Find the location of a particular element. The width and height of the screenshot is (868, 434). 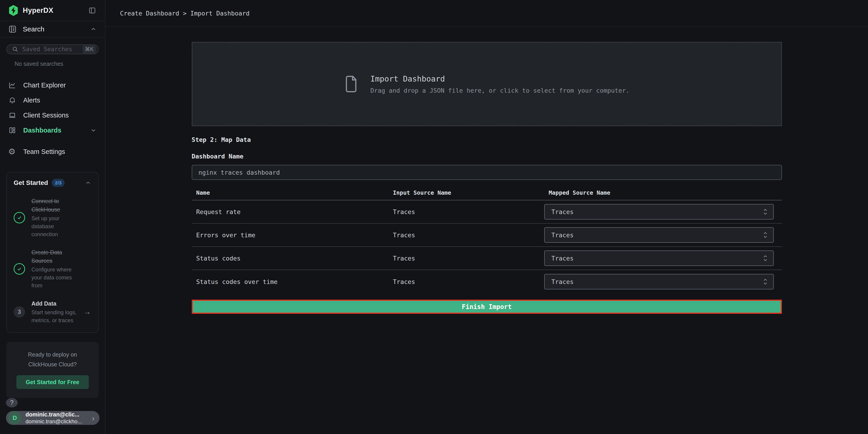

sidebar-nav: Chart Explorer Alerts Client Sessions Da… is located at coordinates (53, 118).